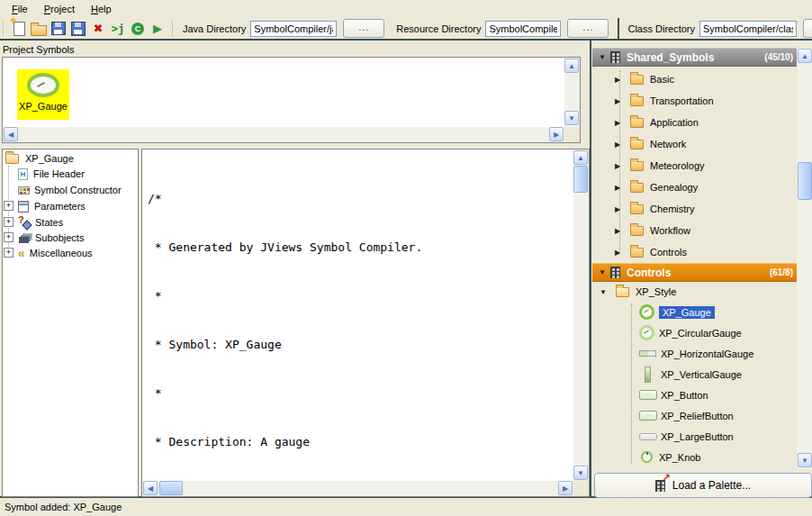  Describe the element at coordinates (694, 252) in the screenshot. I see `palette-folder-controls: Controls` at that location.